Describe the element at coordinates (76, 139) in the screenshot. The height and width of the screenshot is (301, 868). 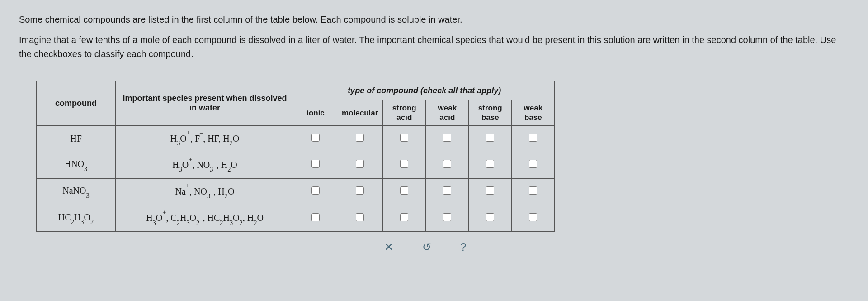
I see `compound-cell: HF` at that location.